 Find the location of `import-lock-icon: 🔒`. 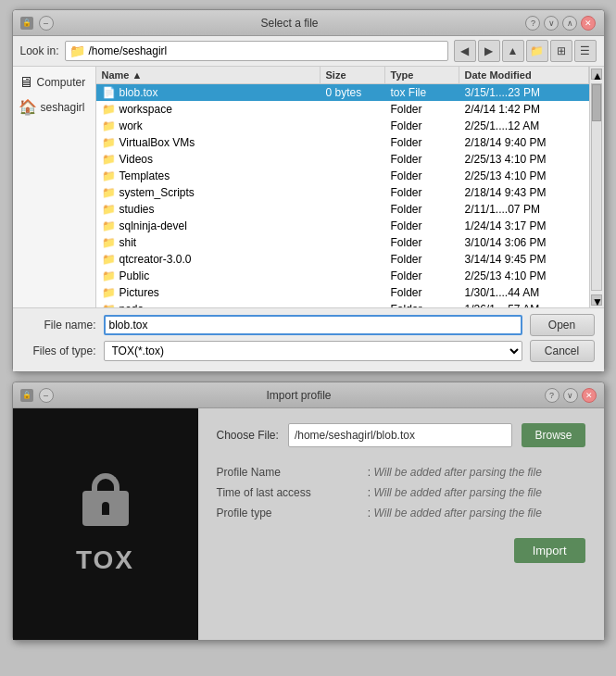

import-lock-icon: 🔒 is located at coordinates (27, 395).